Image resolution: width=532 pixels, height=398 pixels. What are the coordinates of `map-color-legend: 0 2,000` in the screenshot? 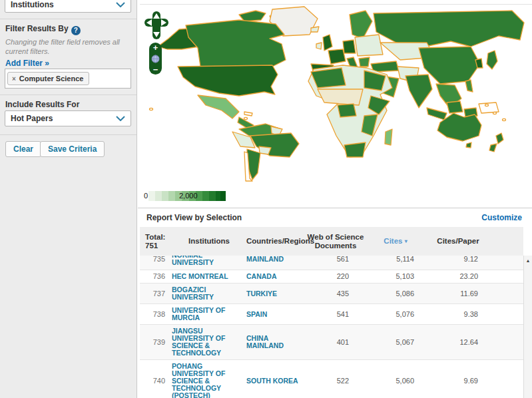 It's located at (184, 196).